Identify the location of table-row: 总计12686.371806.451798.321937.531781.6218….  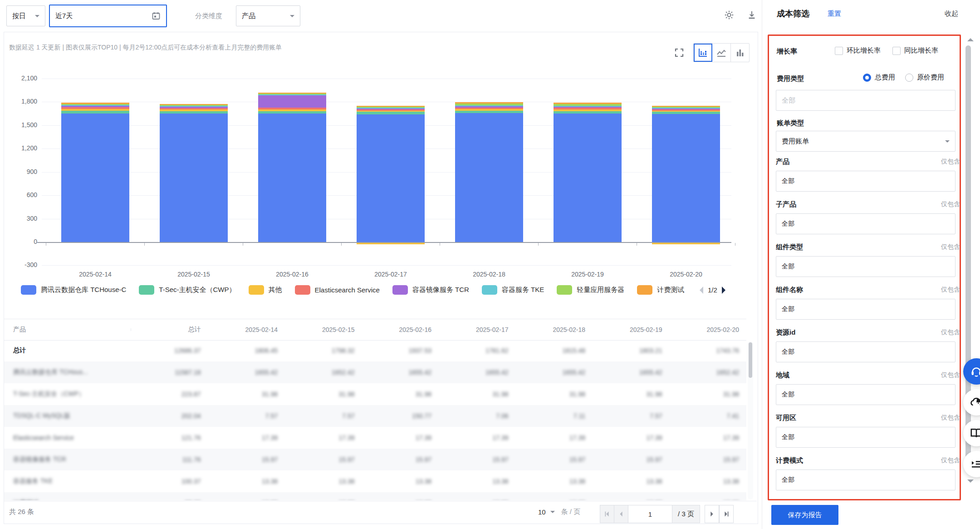
(375, 351).